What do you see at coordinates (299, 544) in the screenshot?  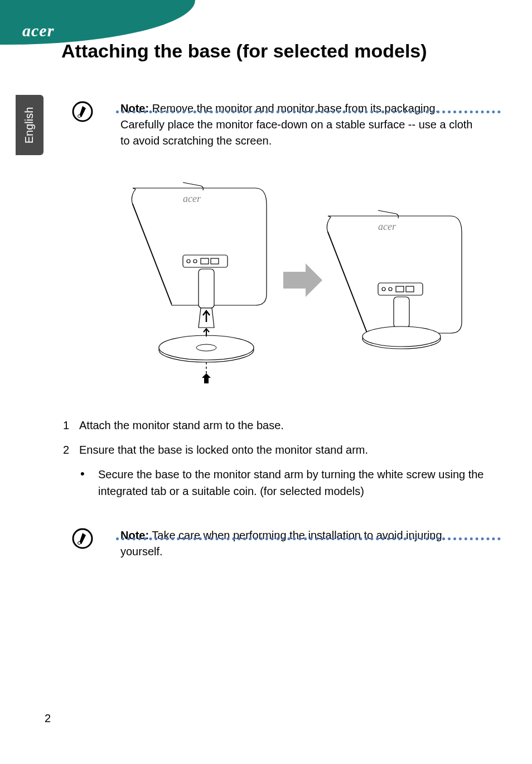 I see `note-text-2: Note: Take care when performing the inst…` at bounding box center [299, 544].